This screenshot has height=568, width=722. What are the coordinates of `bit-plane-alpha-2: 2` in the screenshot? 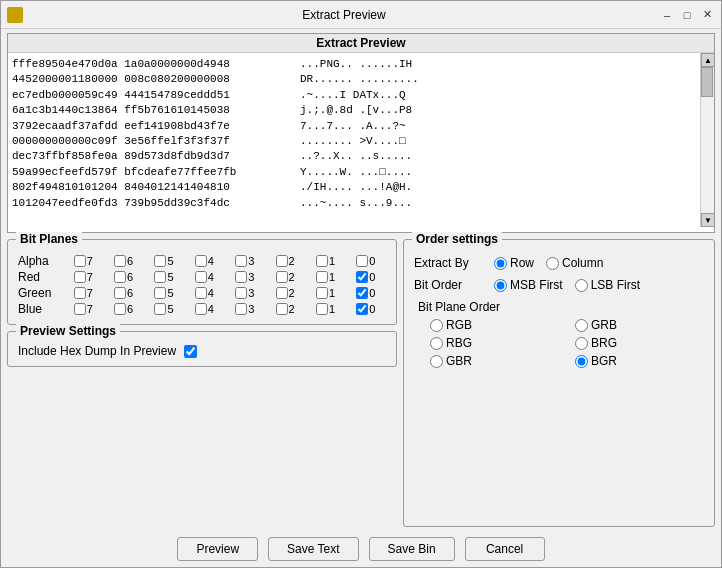 It's located at (285, 261).